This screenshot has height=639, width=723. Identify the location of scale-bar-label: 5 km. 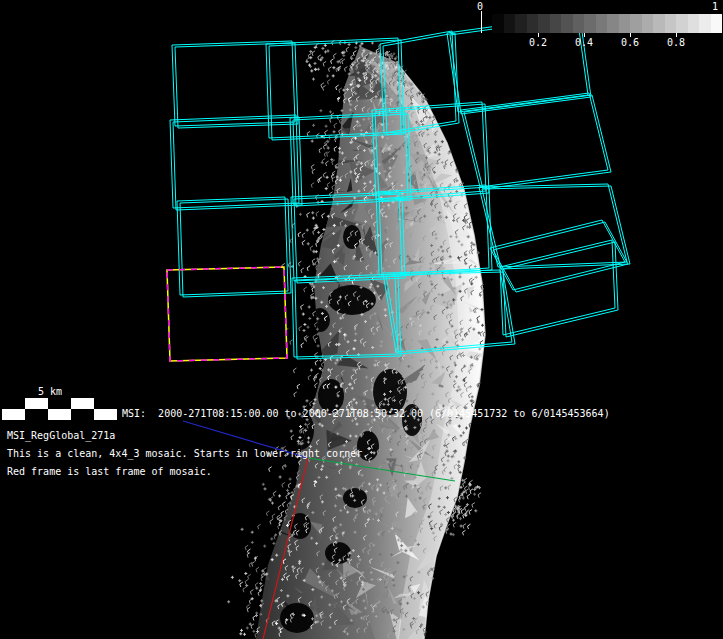
(50, 392).